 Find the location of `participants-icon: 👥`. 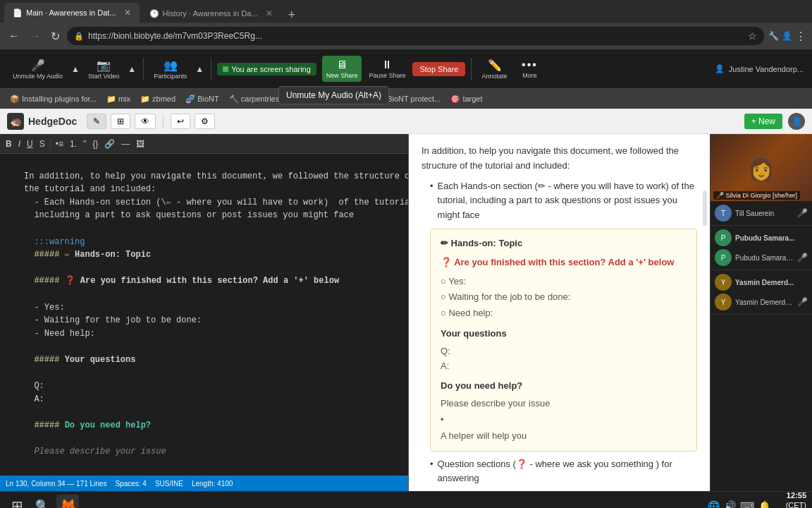

participants-icon: 👥 is located at coordinates (171, 65).